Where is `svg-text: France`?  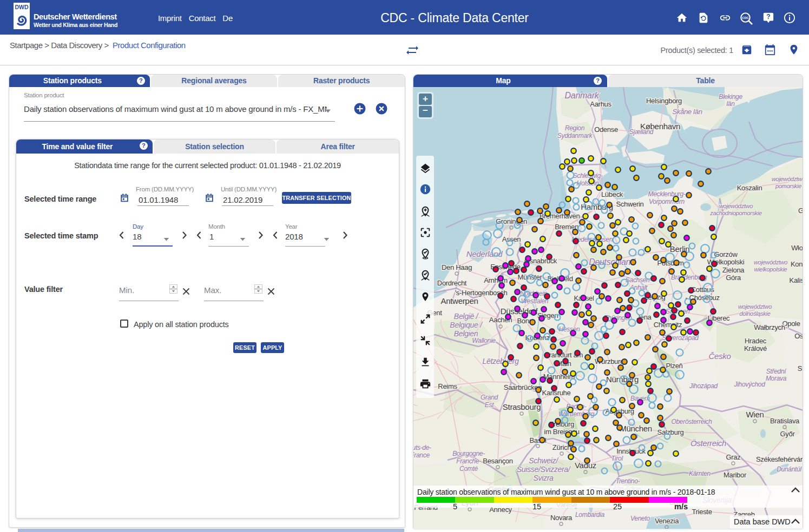
svg-text: France is located at coordinates (422, 455).